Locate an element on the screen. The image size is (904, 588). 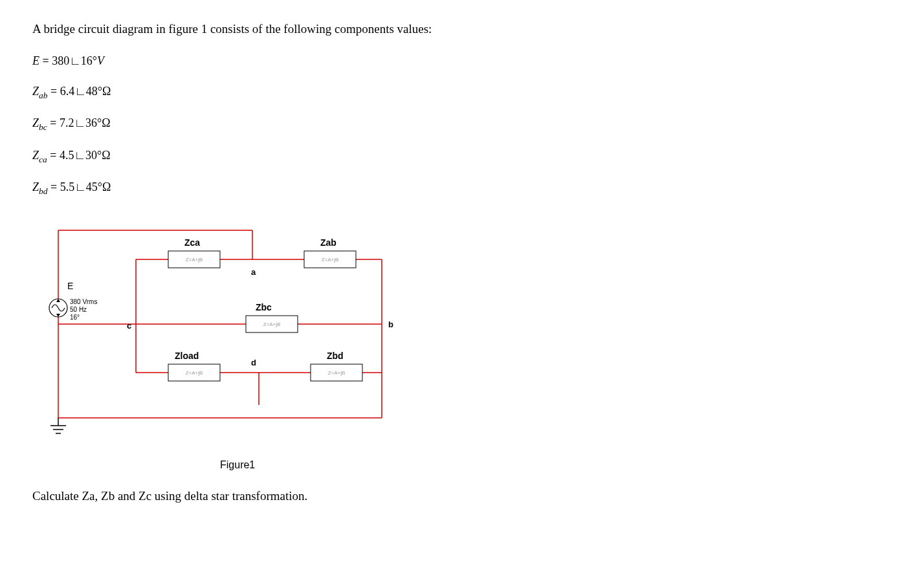
eq-Zab: Zab = 6.4∟48°Ω is located at coordinates (452, 92).